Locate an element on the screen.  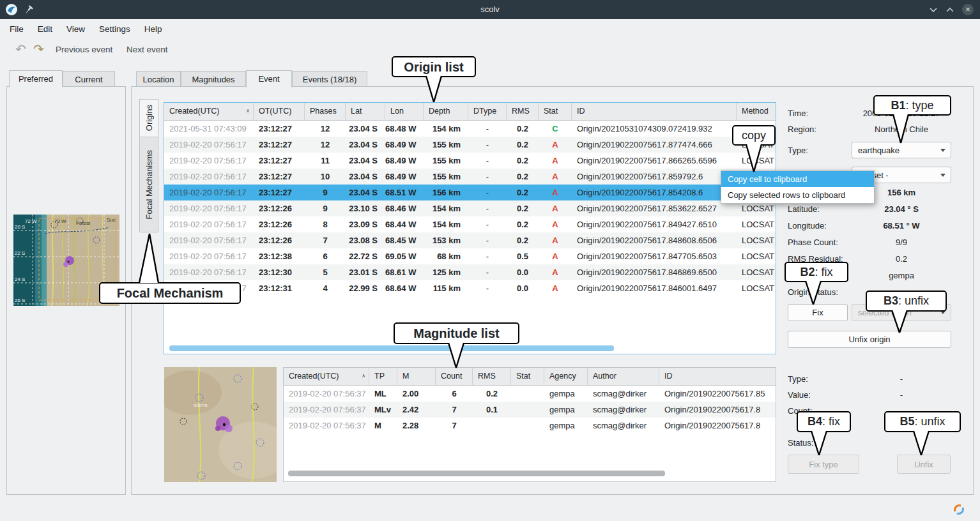
origin-row: 2019-02-20 07:56:1723:12:271123.04 S68.4… is located at coordinates (470, 161).